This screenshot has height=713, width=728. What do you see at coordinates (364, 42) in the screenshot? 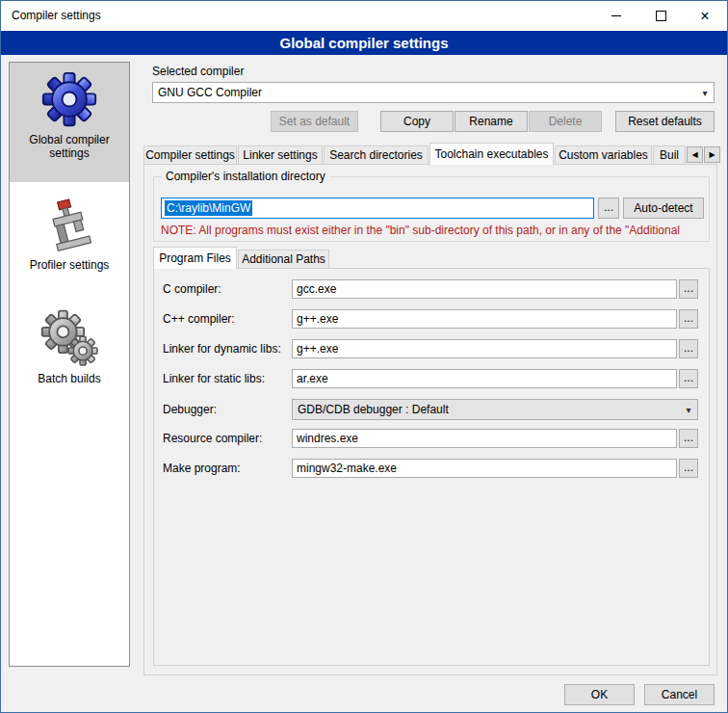
I see `banner: Global compiler settings` at bounding box center [364, 42].